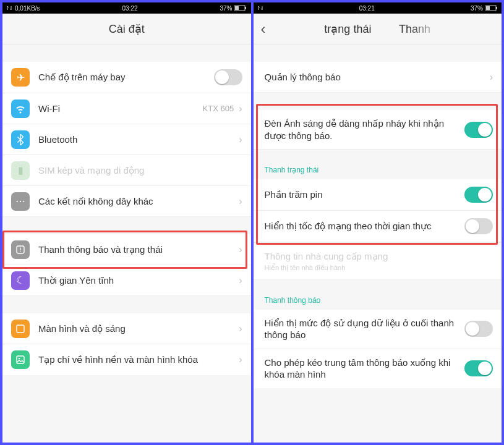 Image resolution: width=504 pixels, height=445 pixels. Describe the element at coordinates (20, 281) in the screenshot. I see `moon-icon: ☾` at that location.